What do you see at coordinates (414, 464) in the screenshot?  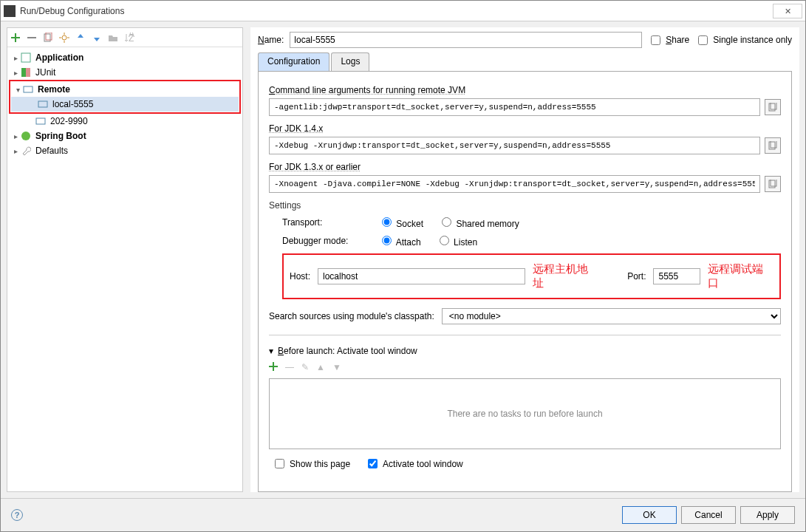 I see `activate-tool-window-checkbox: Activate tool window` at bounding box center [414, 464].